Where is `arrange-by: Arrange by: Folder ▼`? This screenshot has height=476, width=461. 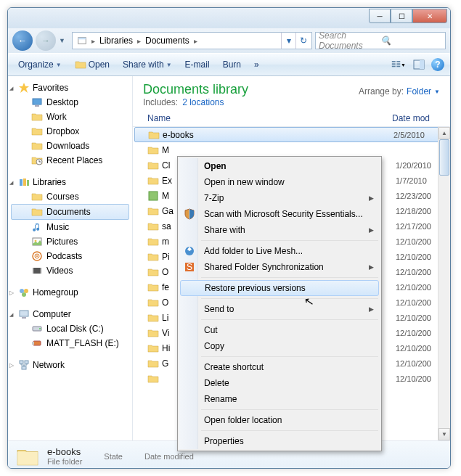 arrange-by: Arrange by: Folder ▼ is located at coordinates (399, 89).